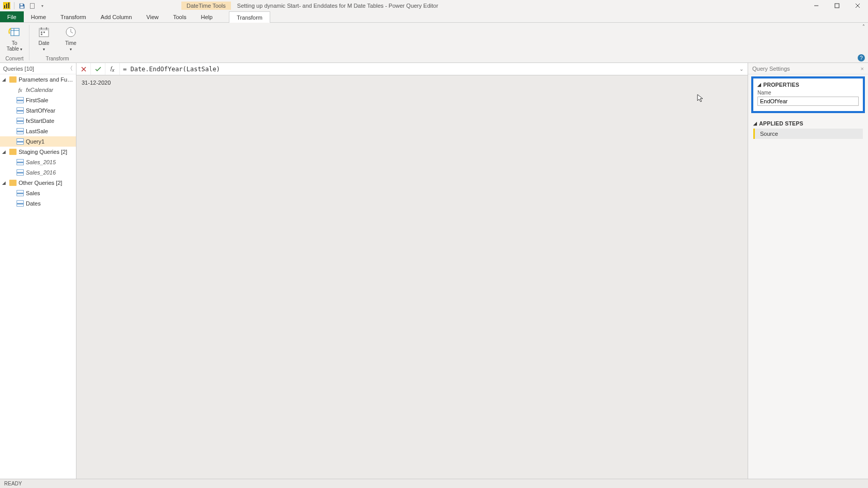  Describe the element at coordinates (38, 152) in the screenshot. I see `queries-group: ◢Staging Queries [2]` at that location.